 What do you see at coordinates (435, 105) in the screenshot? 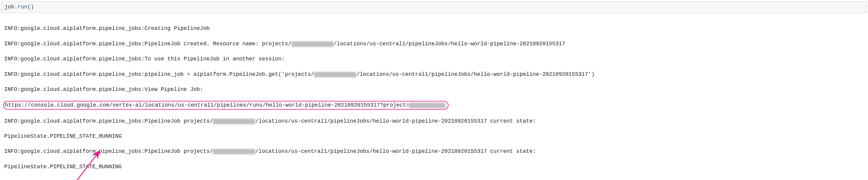
I see `log-line: https://console.cloud.google.com/vertex-…` at bounding box center [435, 105].